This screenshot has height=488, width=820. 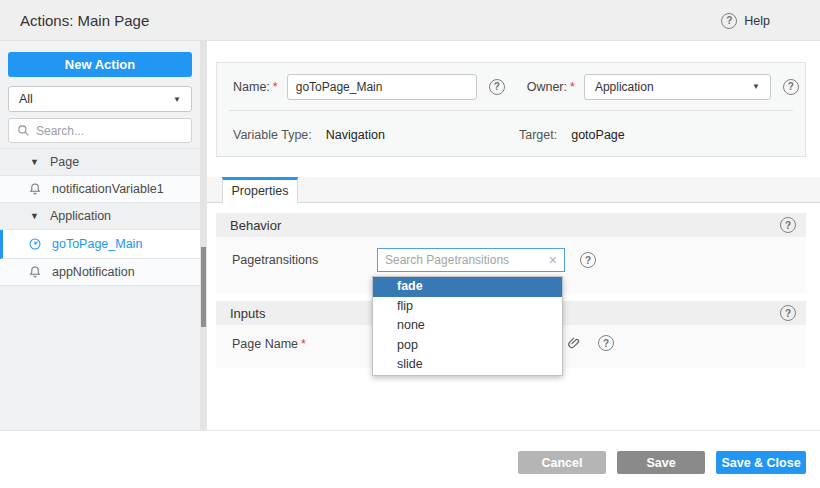 What do you see at coordinates (410, 20) in the screenshot?
I see `top-bar: Actions: Main Page ? Help` at bounding box center [410, 20].